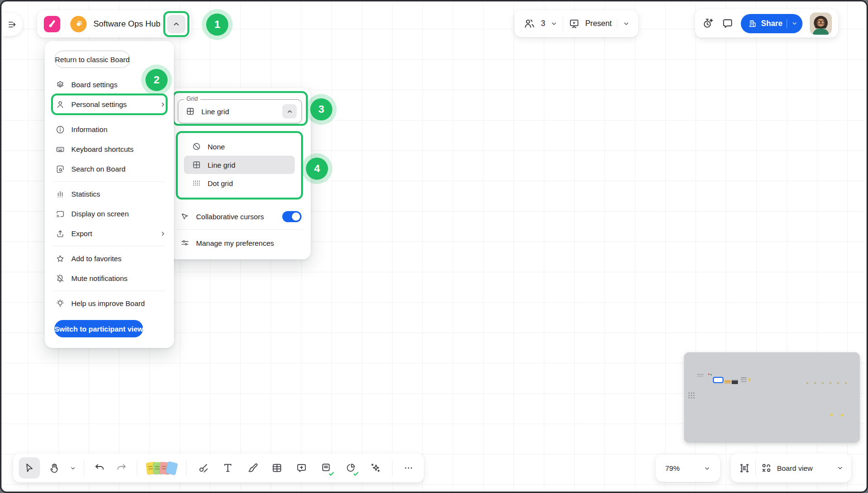 This screenshot has height=493, width=868. Describe the element at coordinates (102, 149) in the screenshot. I see `menu-item-label: Keyboard shortcuts` at that location.